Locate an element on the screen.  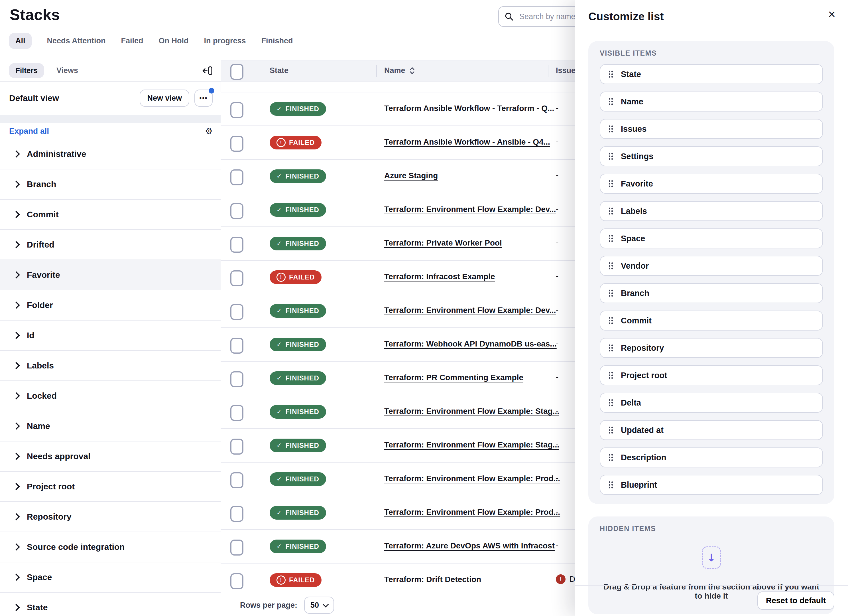
sort-icon is located at coordinates (412, 71).